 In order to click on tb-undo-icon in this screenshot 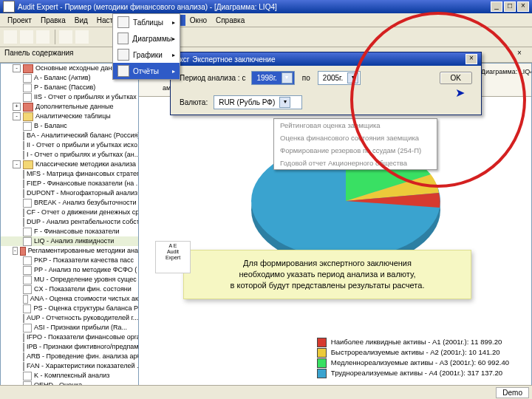, I will do `click(66, 37)`.